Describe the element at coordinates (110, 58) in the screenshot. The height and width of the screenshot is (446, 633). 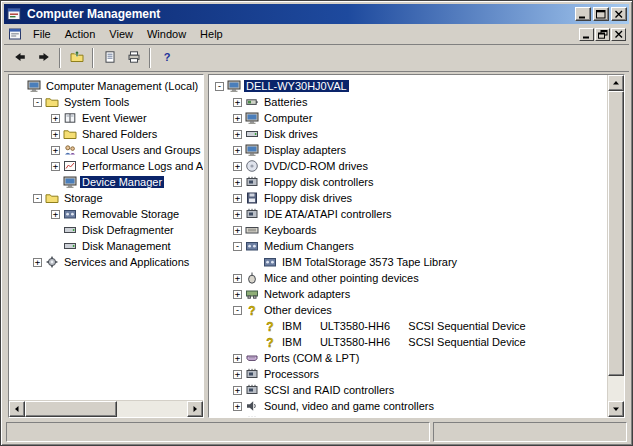
I see `properties-button` at that location.